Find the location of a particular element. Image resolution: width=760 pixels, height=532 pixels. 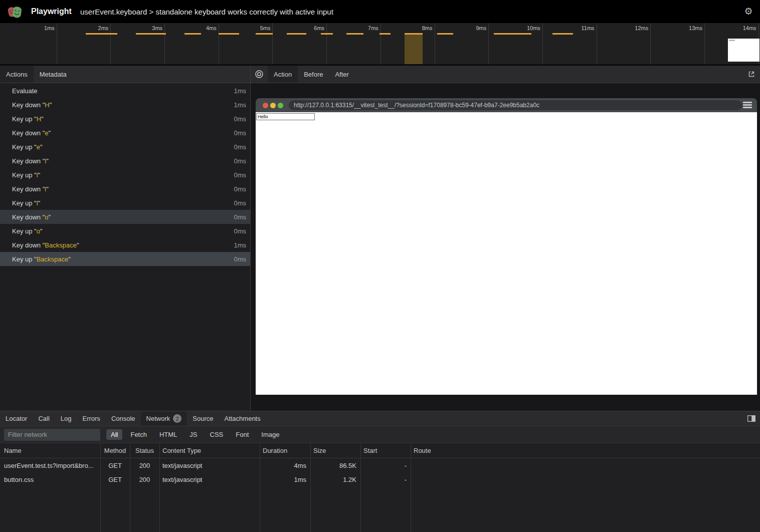

action-list-item: Key down "e"0ms is located at coordinates (125, 133).